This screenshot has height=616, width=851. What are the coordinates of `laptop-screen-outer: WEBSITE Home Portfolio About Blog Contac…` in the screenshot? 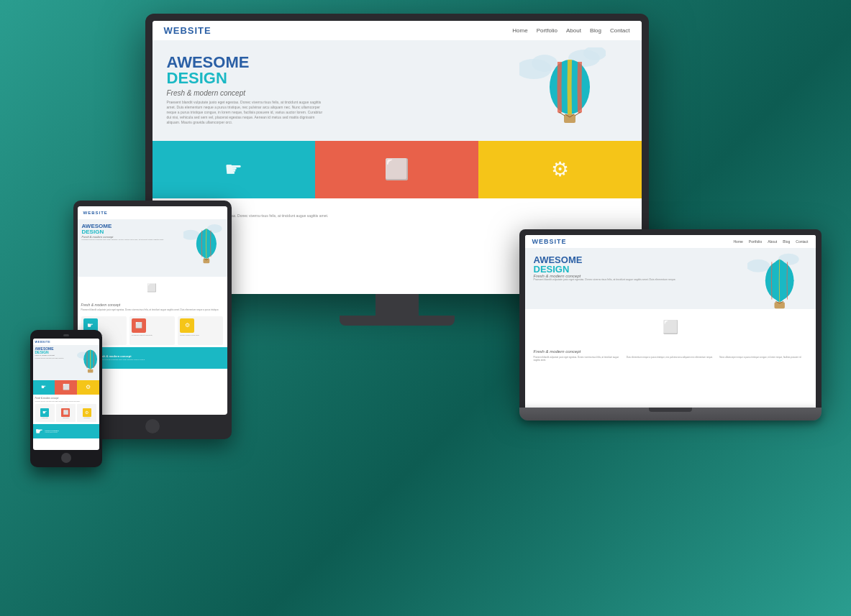 It's located at (670, 318).